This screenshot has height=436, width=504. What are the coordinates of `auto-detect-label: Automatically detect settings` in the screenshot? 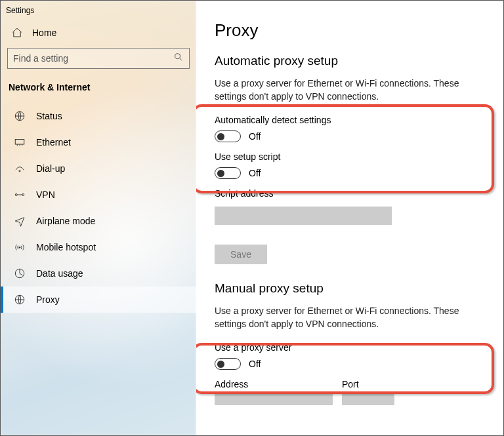 It's located at (350, 120).